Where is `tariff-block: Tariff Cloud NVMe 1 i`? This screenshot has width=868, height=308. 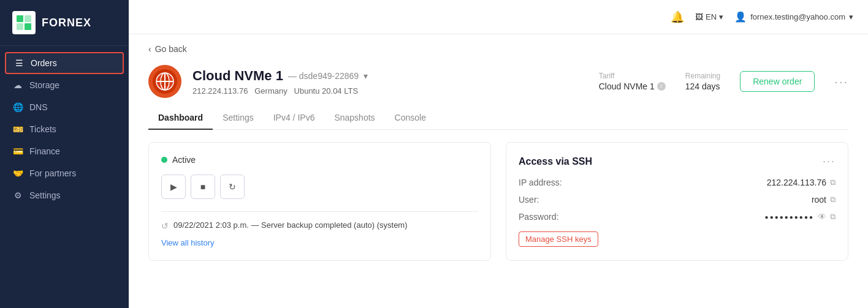 tariff-block: Tariff Cloud NVMe 1 i is located at coordinates (633, 81).